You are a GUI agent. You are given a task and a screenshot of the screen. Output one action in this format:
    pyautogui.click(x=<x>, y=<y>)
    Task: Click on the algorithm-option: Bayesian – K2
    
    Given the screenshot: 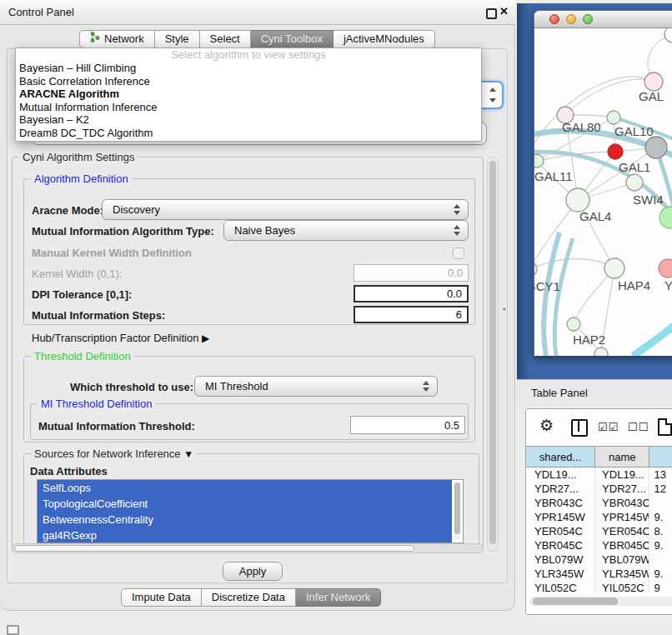 What is the action you would take?
    pyautogui.click(x=248, y=120)
    